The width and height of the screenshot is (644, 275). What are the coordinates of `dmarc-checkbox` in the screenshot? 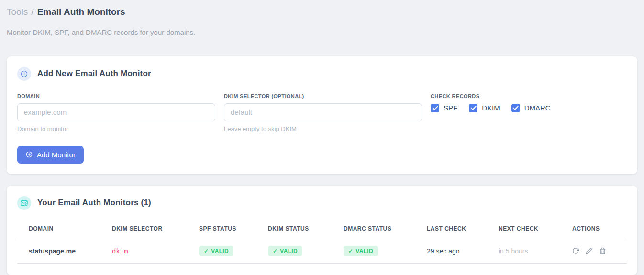 It's located at (516, 108).